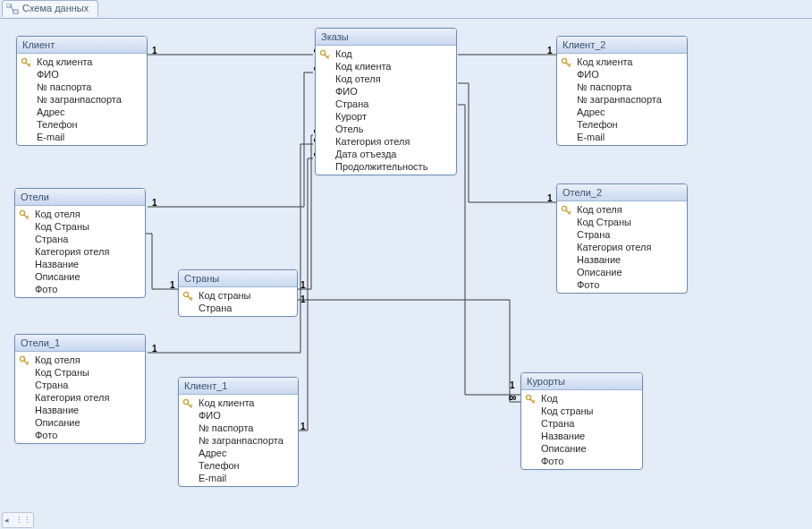 This screenshot has height=529, width=812. Describe the element at coordinates (238, 295) in the screenshot. I see `field-pk: Код страны` at that location.